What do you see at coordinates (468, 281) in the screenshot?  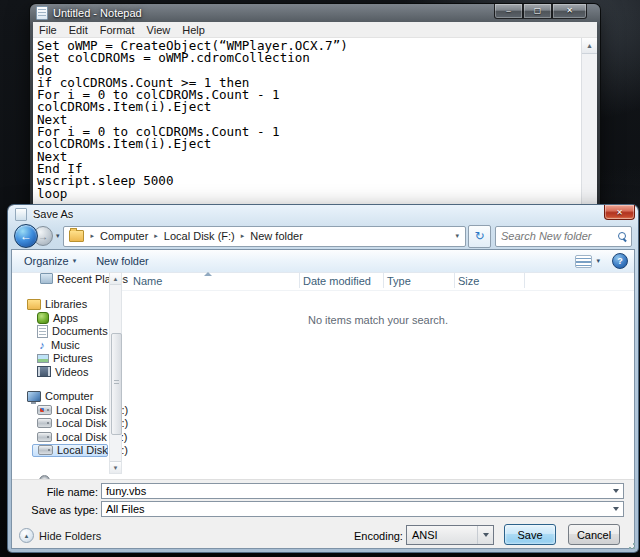 I see `column-header-size: Size` at bounding box center [468, 281].